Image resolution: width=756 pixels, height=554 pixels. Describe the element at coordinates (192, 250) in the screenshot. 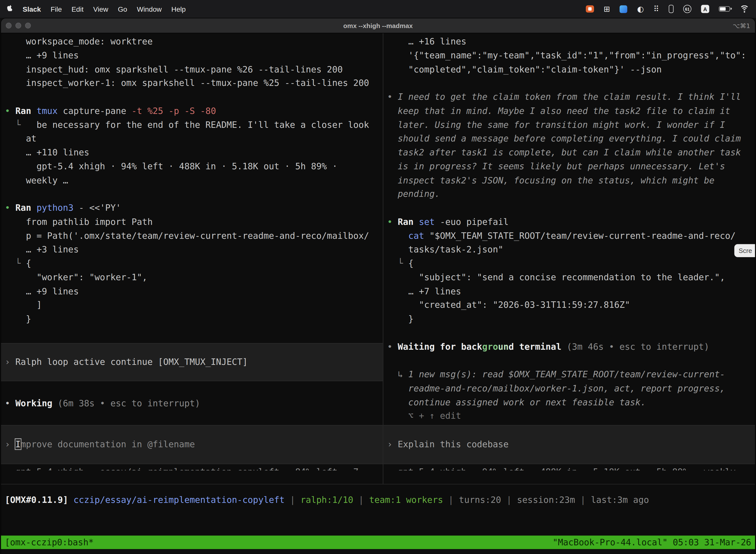

I see `terminal-line: … +3 lines` at that location.